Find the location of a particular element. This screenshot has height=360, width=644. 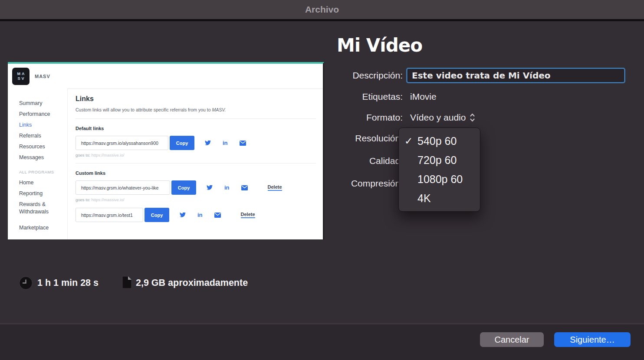

menu-item-label: 540p 60 is located at coordinates (437, 141).